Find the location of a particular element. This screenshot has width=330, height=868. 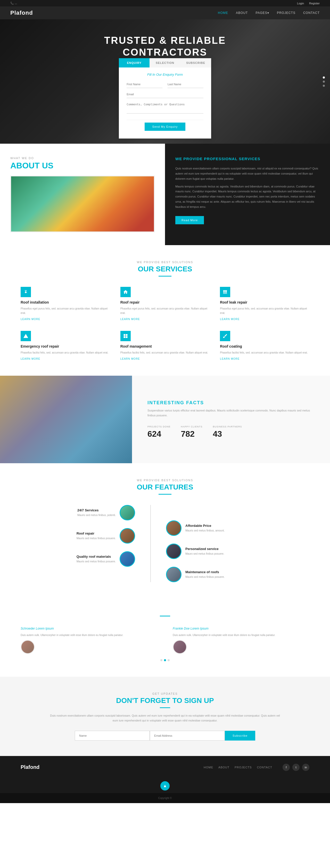

footer-nav-projects: PROJECTS is located at coordinates (243, 768).